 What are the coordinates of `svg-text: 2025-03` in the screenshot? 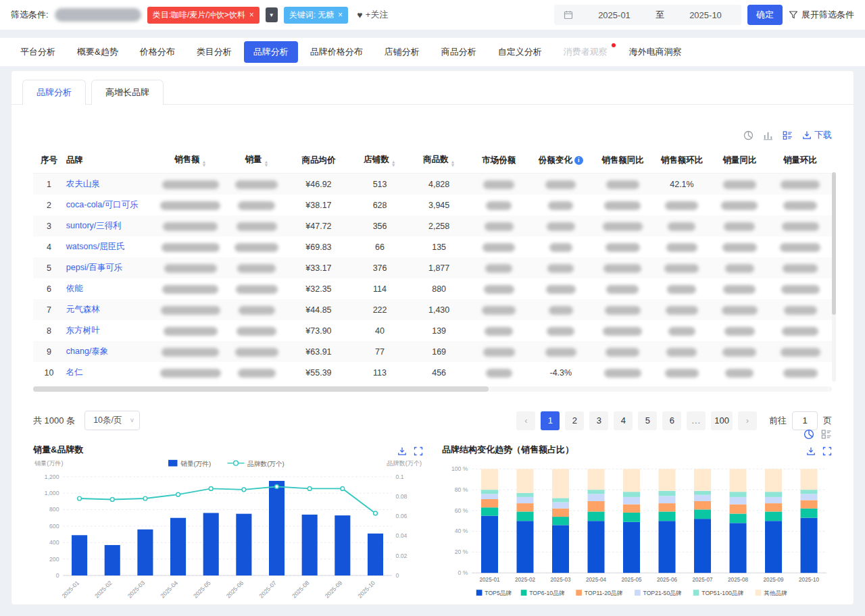 It's located at (137, 590).